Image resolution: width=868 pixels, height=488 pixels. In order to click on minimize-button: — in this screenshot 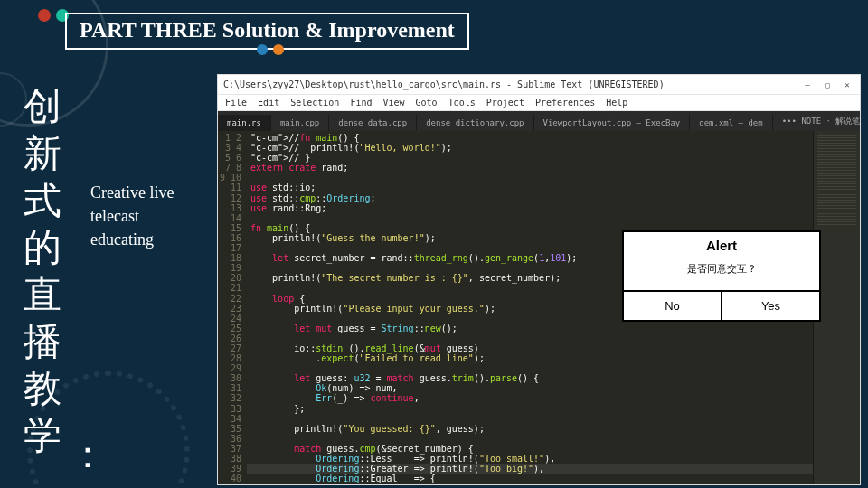, I will do `click(807, 85)`.